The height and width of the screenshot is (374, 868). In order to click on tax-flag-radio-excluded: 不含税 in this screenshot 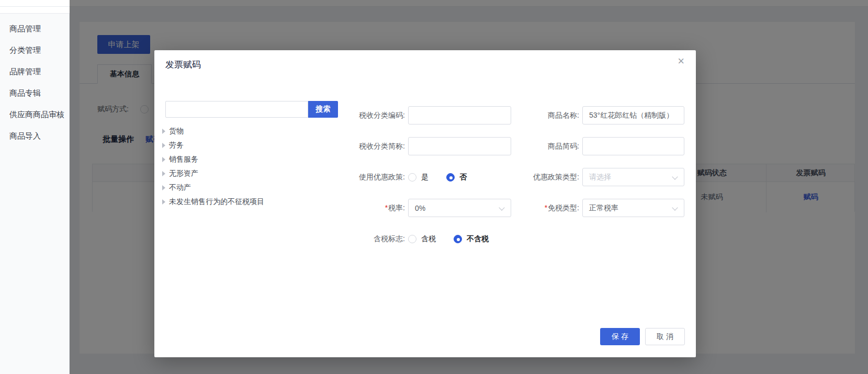, I will do `click(471, 239)`.